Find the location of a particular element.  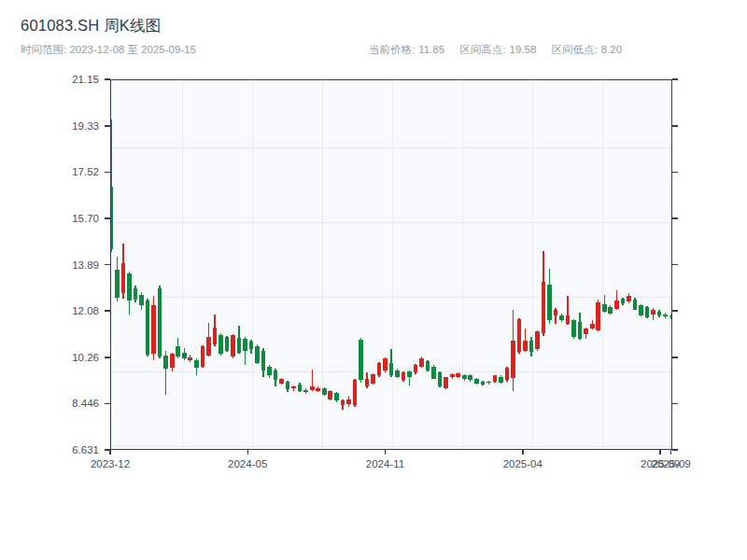

y-axis-tick-label: 17.52 is located at coordinates (76, 172).